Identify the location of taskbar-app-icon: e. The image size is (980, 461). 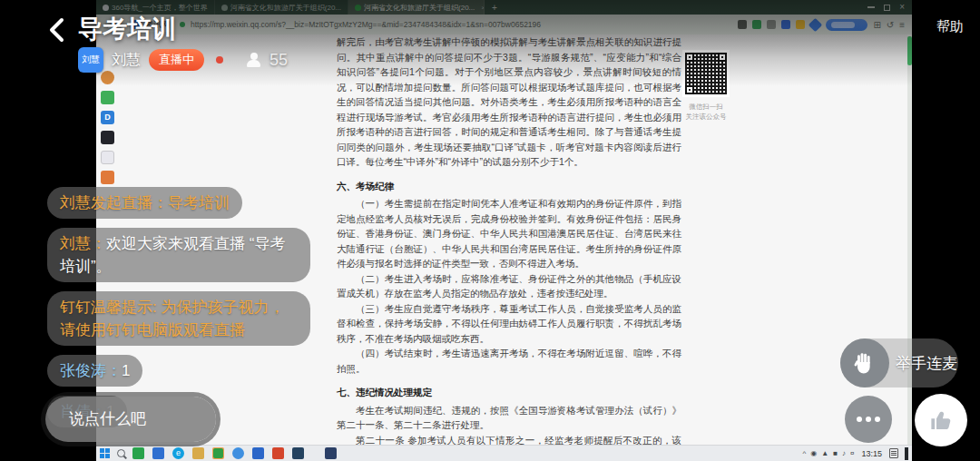
(178, 454).